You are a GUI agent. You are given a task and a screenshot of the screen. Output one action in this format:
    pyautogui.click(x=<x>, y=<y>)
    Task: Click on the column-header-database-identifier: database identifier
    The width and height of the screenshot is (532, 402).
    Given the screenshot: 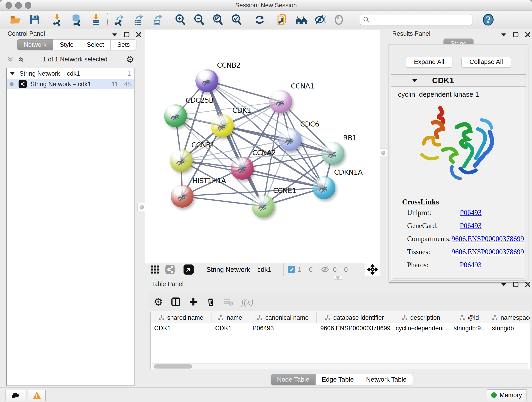 What is the action you would take?
    pyautogui.click(x=355, y=318)
    